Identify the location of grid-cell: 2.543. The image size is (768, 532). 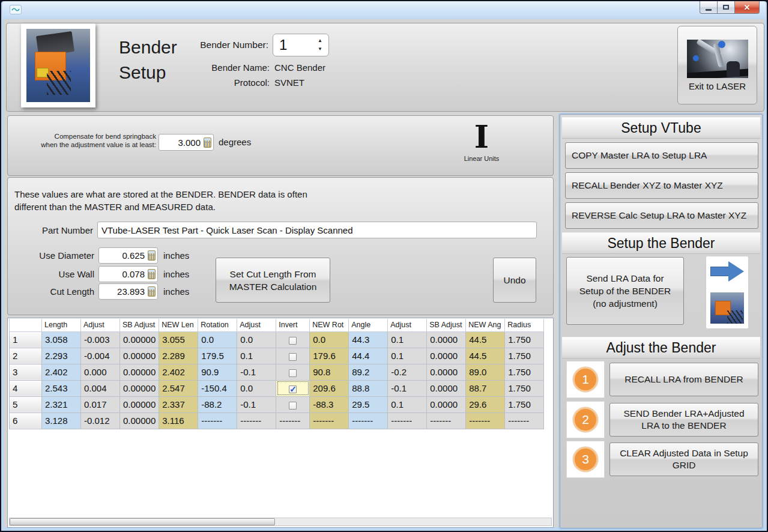
(61, 388).